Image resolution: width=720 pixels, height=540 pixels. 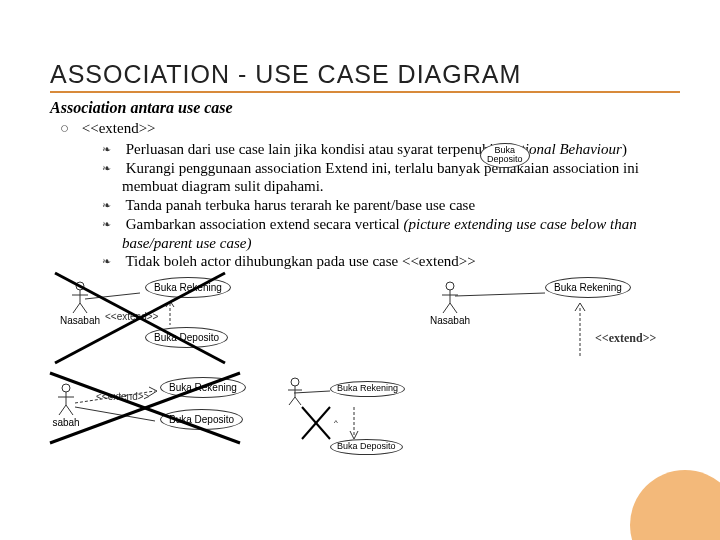 What do you see at coordinates (391, 206) in the screenshot?
I see `bullet-item: Tanda panah terbuka harus terarah ke par…` at bounding box center [391, 206].